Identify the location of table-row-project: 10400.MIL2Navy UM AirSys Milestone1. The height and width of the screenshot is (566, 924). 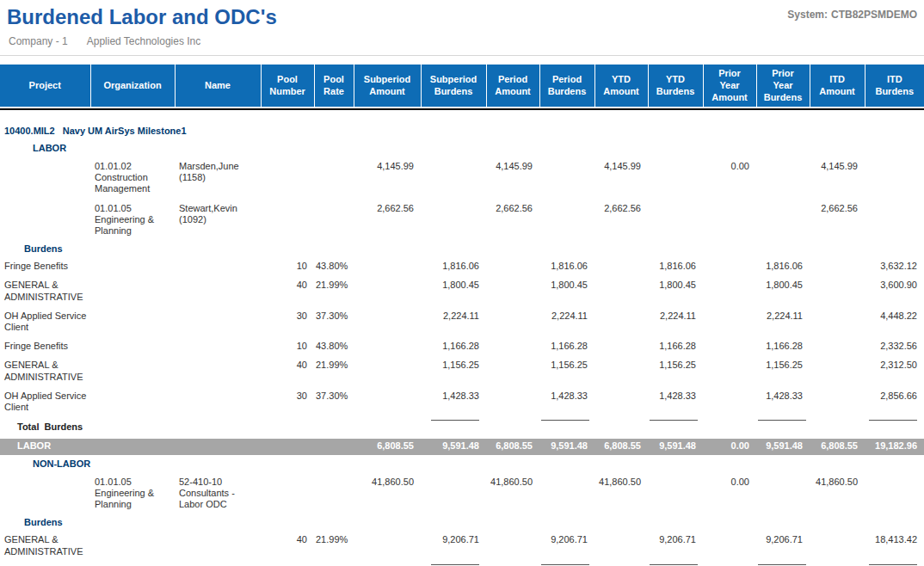
(462, 132).